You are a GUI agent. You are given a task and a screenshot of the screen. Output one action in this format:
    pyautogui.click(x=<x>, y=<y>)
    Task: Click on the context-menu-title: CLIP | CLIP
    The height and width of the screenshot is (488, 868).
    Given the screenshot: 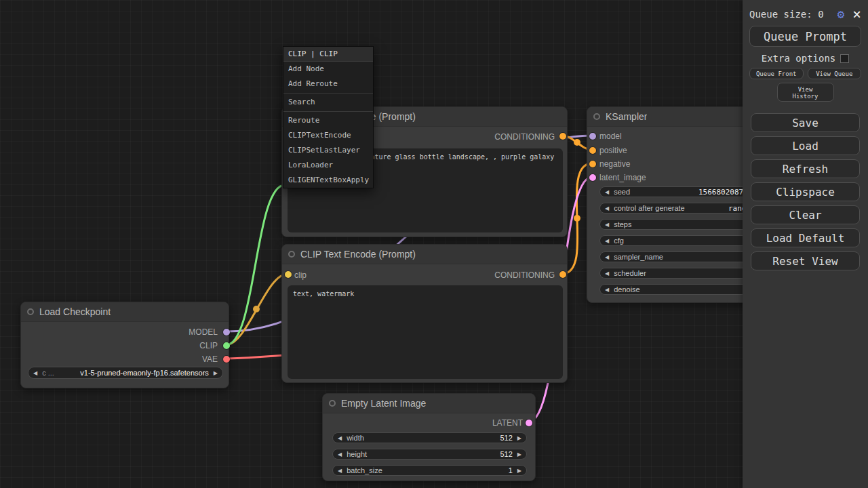 What is the action you would take?
    pyautogui.click(x=328, y=54)
    